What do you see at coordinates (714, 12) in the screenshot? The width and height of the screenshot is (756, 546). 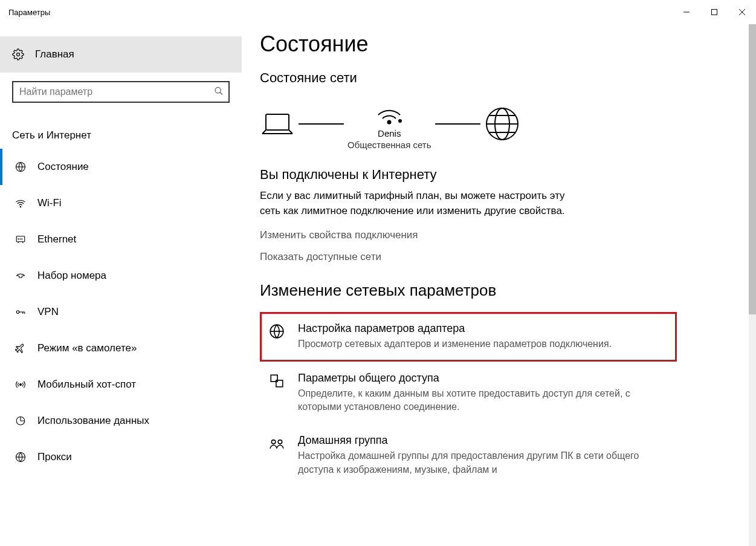 I see `maximize-icon` at bounding box center [714, 12].